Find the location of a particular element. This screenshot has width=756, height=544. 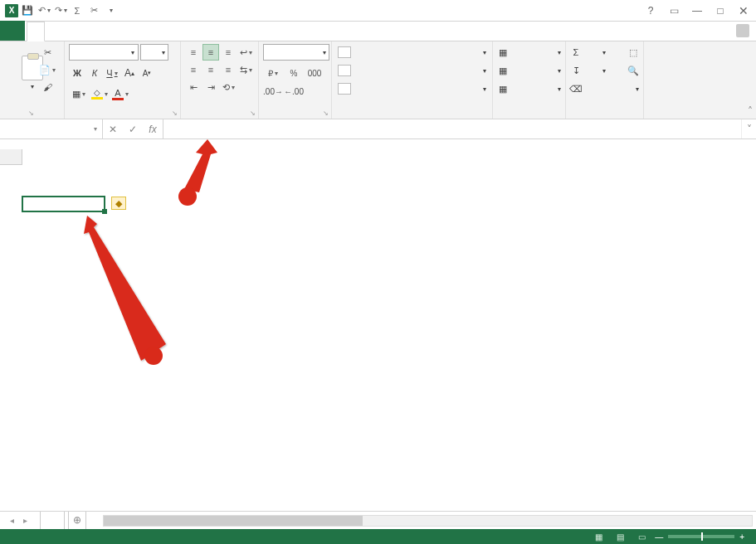

zoom-slider is located at coordinates (701, 537).